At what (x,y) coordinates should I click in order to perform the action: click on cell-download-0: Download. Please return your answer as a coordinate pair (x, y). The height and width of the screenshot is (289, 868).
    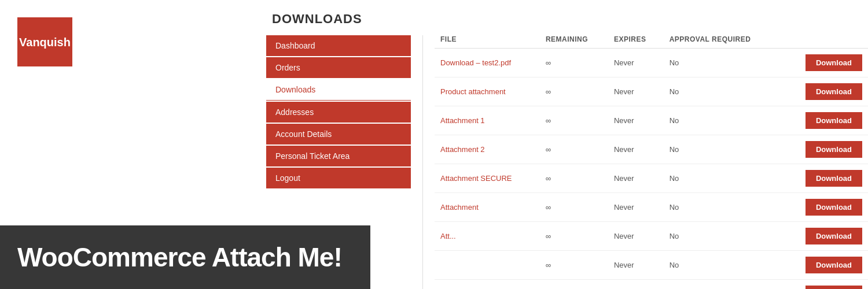
    Looking at the image, I should click on (825, 63).